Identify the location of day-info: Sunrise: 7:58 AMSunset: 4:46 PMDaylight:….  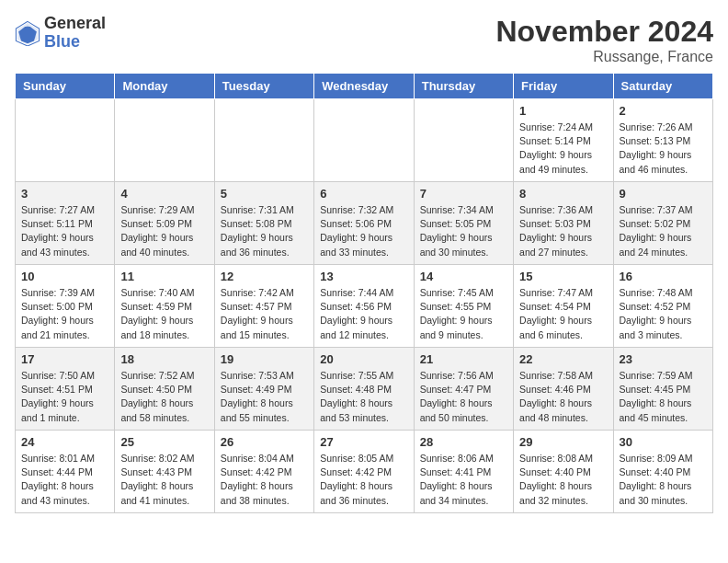
(563, 397).